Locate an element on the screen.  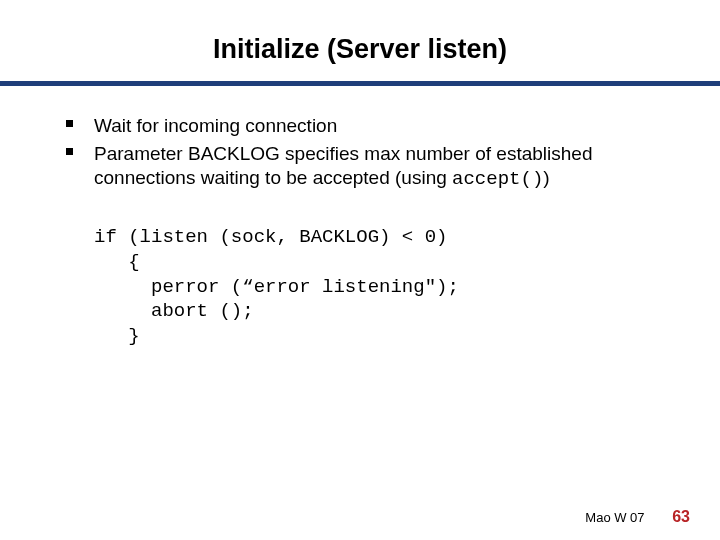
code-line: } is located at coordinates (117, 336).